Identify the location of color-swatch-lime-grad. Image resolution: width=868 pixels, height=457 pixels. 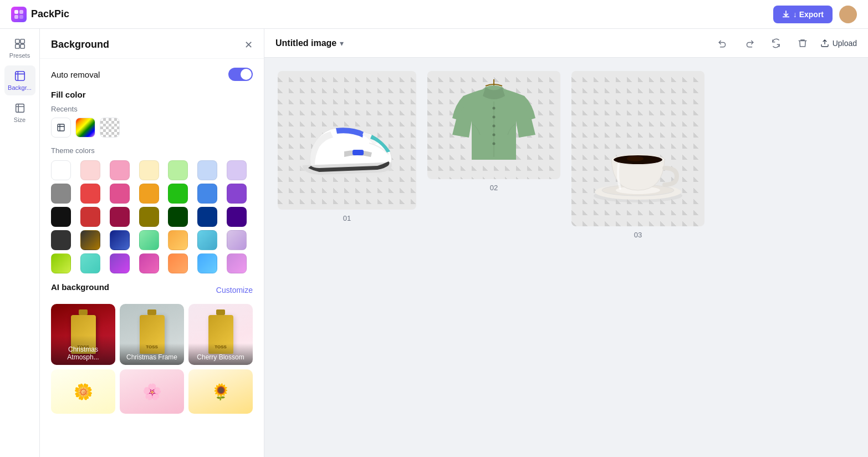
(61, 263).